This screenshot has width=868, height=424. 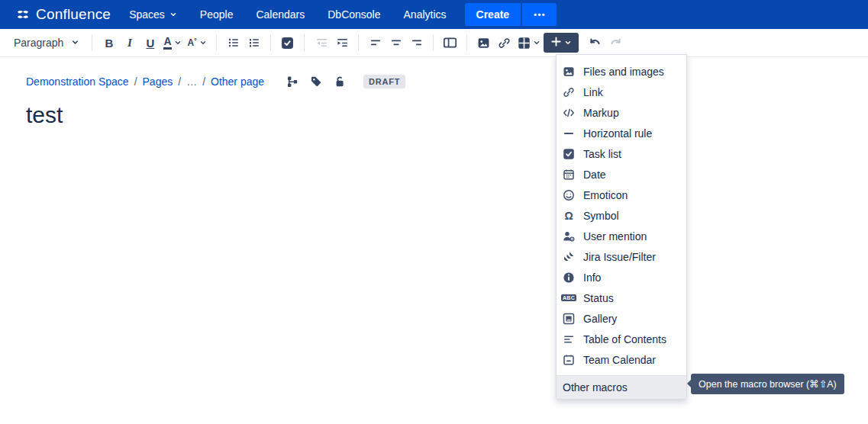 I want to click on page-layout-button, so click(x=450, y=43).